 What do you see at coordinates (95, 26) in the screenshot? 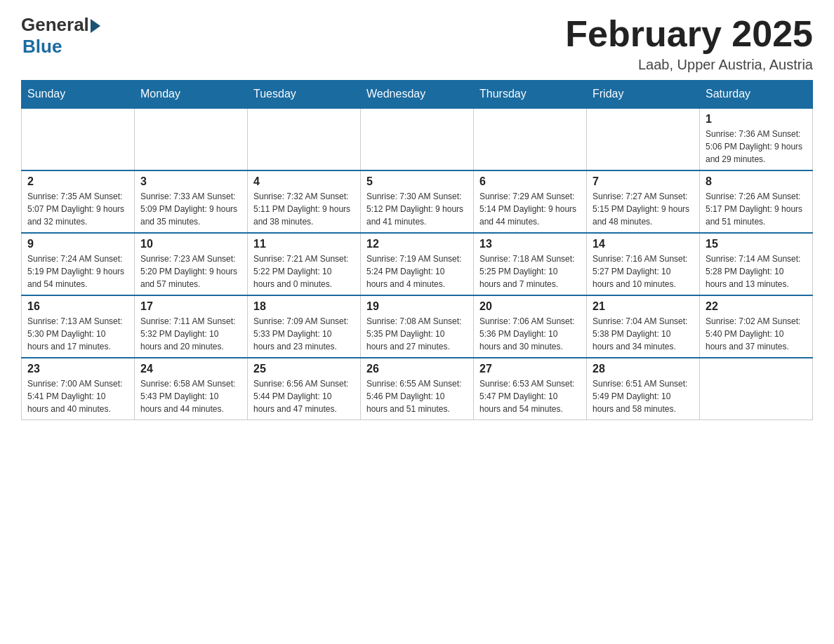
I see `logo-arrow-icon` at bounding box center [95, 26].